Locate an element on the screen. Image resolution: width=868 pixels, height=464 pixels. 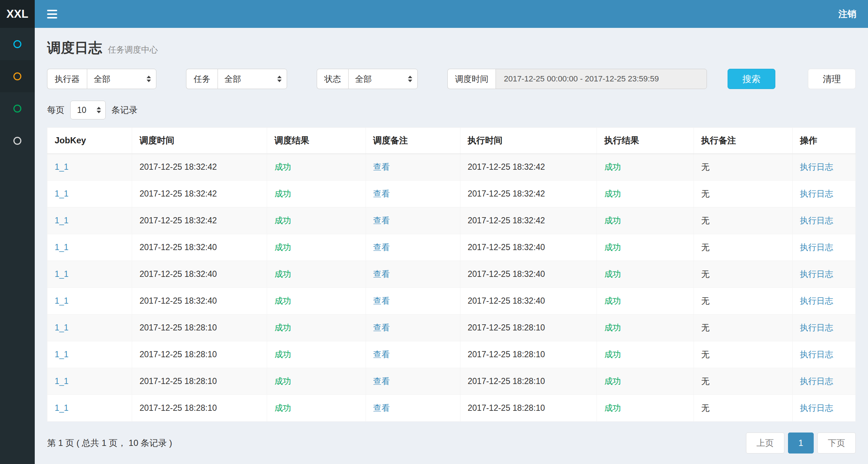
table-row: 1_1 2017-12-25 18:32:42 成功 查看 2017-12-25… is located at coordinates (452, 221).